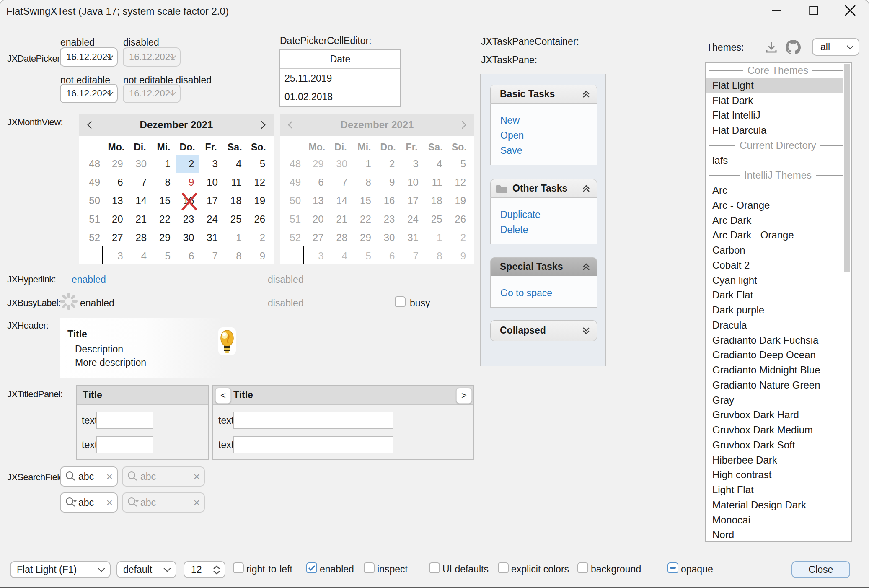 Image resolution: width=869 pixels, height=588 pixels. I want to click on day-cell: 21, so click(140, 219).